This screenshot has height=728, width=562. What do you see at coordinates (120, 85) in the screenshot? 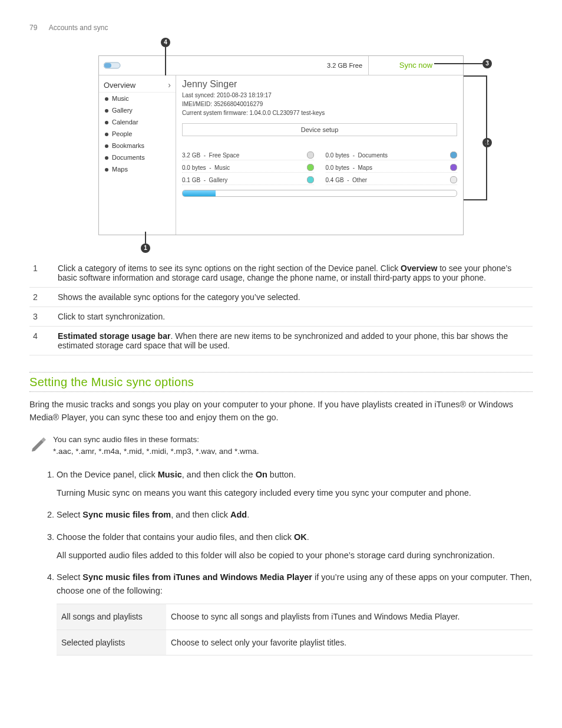
I see `sidebar-overview-label: Overview` at bounding box center [120, 85].